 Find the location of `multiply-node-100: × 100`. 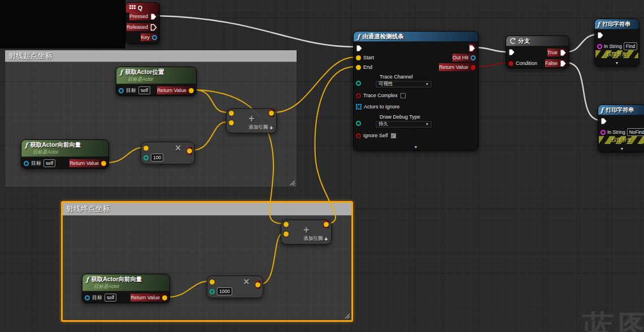

multiply-node-100: × 100 is located at coordinates (168, 153).